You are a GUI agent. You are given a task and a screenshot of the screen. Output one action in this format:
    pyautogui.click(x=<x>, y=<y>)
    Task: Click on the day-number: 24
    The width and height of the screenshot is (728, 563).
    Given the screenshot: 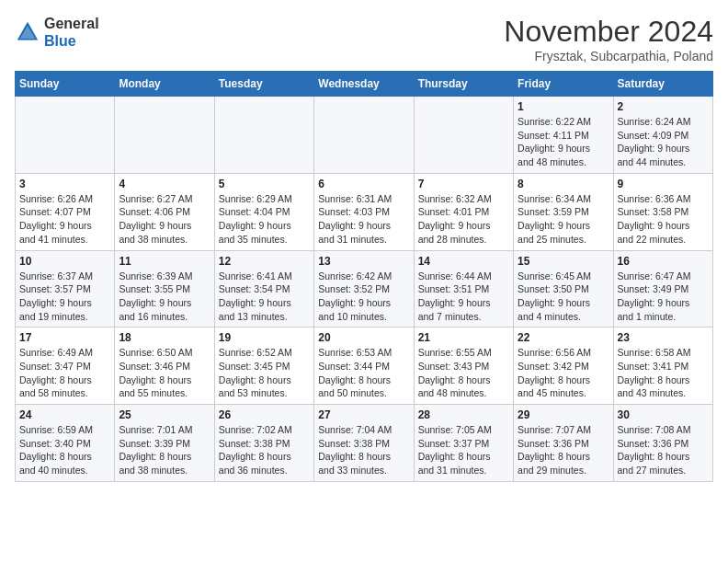 What is the action you would take?
    pyautogui.click(x=64, y=415)
    